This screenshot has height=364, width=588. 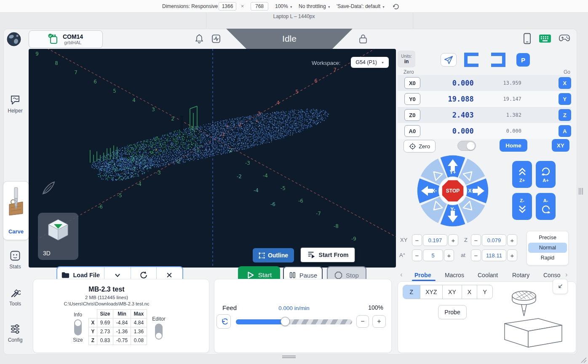 I want to click on a-step-value: 5, so click(x=433, y=255).